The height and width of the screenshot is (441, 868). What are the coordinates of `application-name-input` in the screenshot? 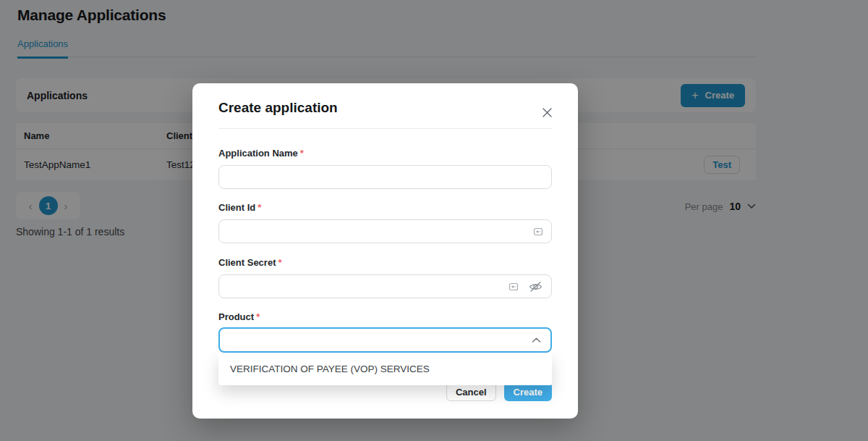 It's located at (385, 177).